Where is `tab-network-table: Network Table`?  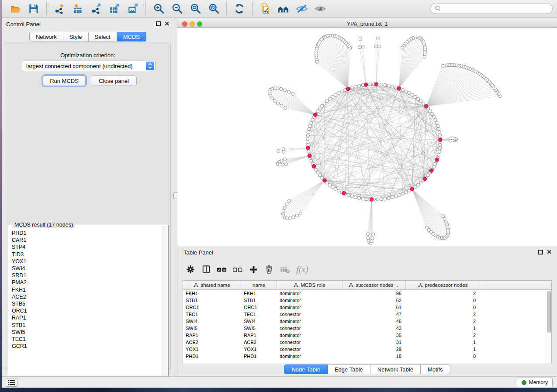 tab-network-table: Network Table is located at coordinates (396, 369).